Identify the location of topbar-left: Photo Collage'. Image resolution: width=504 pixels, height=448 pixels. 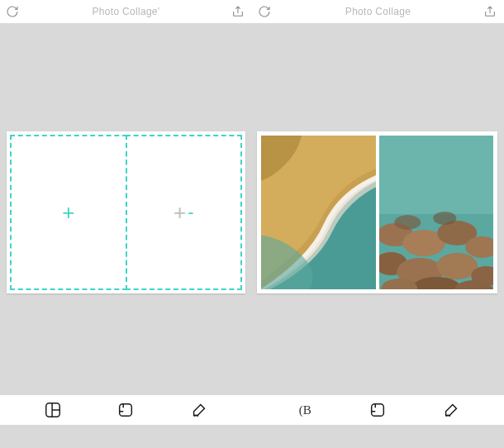
(126, 12).